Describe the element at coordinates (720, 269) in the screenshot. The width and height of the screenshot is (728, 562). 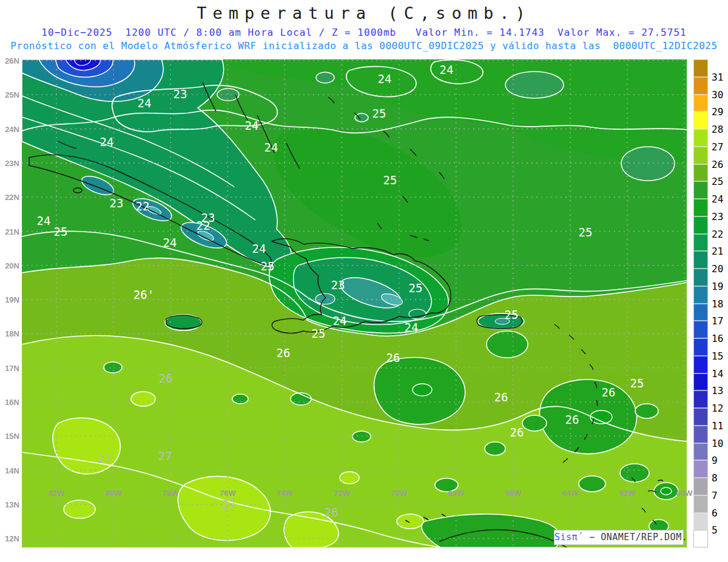
I see `colorbar-label: 20` at that location.